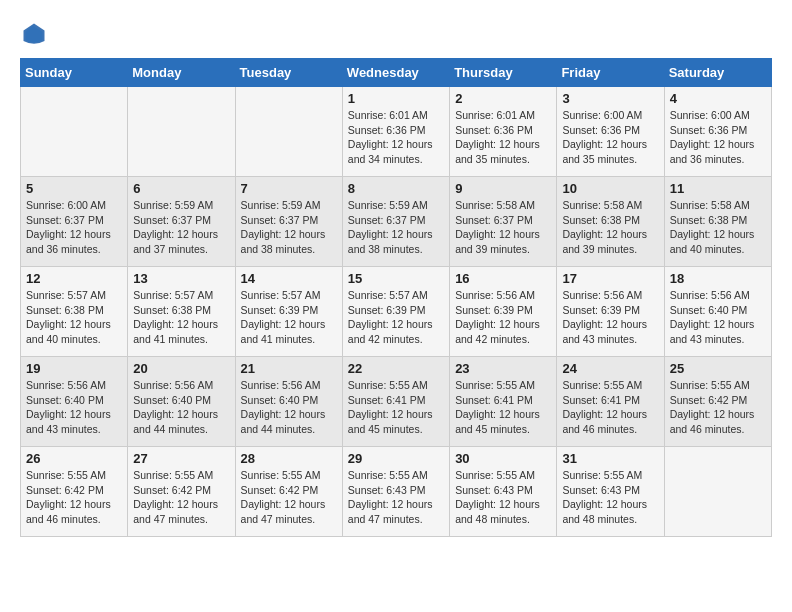  Describe the element at coordinates (610, 132) in the screenshot. I see `calendar-cell: 3Sunrise: 6:00 AMSunset: 6:36 PMDaylight…` at that location.